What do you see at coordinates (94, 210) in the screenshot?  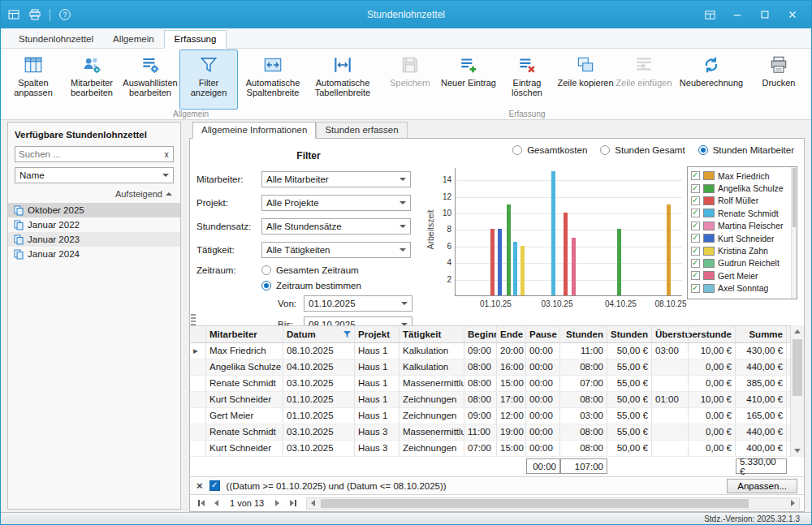 I see `list-item: Oktober 2025` at bounding box center [94, 210].